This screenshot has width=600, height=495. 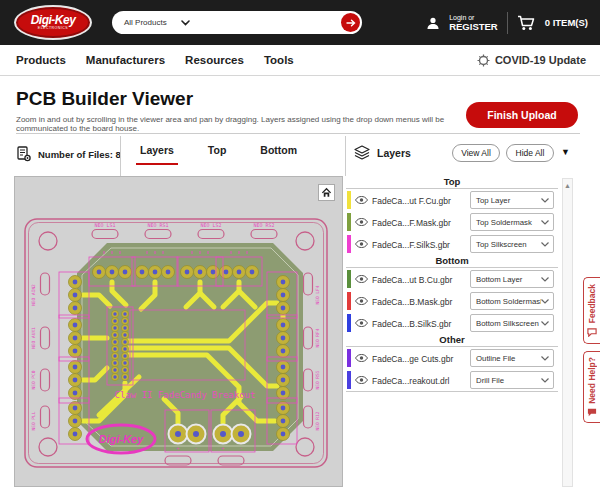 What do you see at coordinates (68, 154) in the screenshot?
I see `file-count: Number of Files: 8` at bounding box center [68, 154].